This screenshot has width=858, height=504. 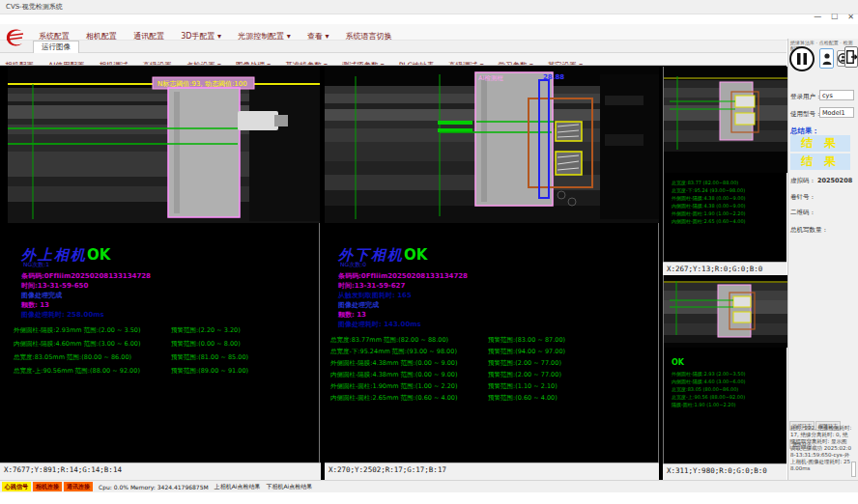 I want to click on menu-comm-config: 通讯配置, so click(x=149, y=35).